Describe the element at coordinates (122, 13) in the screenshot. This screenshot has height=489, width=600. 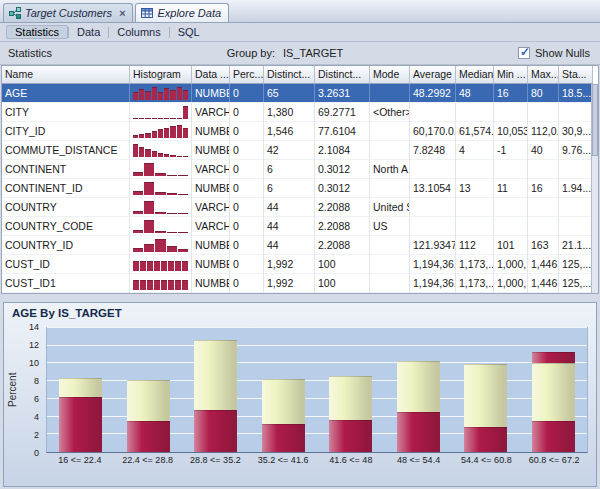
I see `close-icon: ×` at that location.